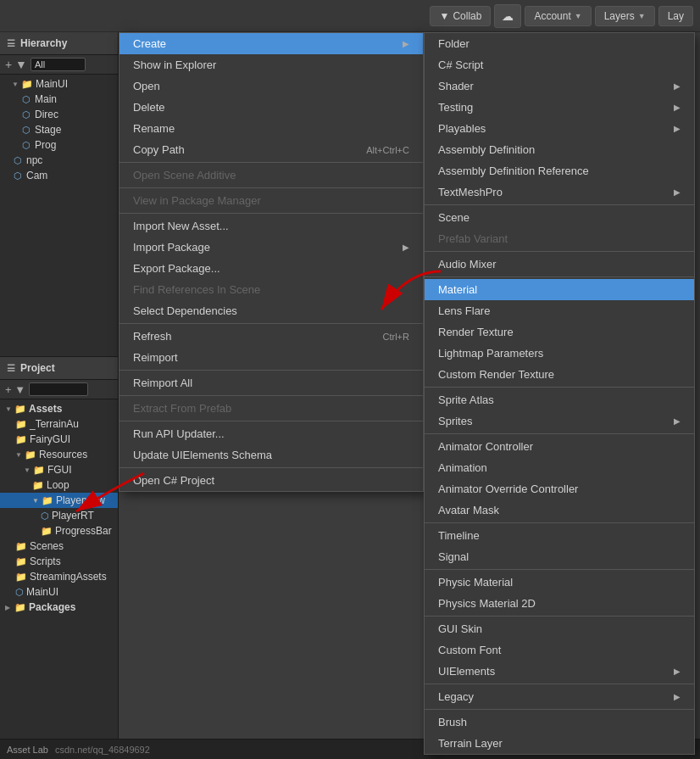 This screenshot has height=759, width=700. Describe the element at coordinates (559, 556) in the screenshot. I see `menu-item-signal: Signal` at that location.